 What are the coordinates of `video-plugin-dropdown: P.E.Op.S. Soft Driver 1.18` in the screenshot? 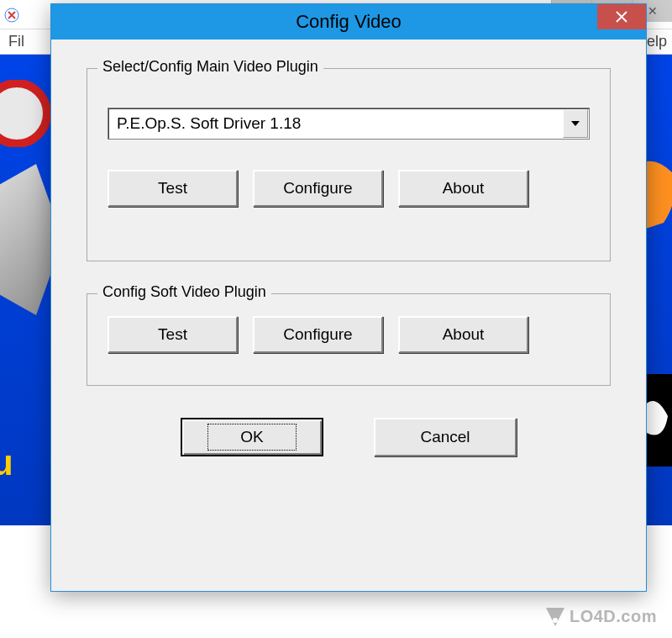 It's located at (349, 124).